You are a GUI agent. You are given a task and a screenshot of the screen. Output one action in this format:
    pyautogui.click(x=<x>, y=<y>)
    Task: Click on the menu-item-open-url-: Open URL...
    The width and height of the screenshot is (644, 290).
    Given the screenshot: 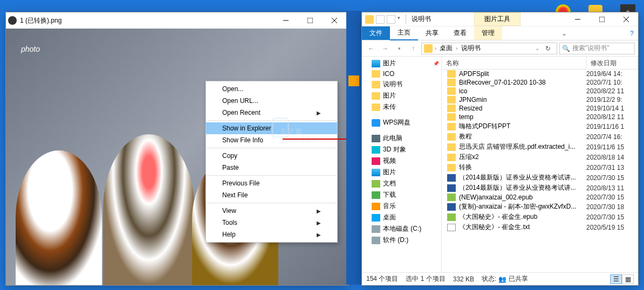 What is the action you would take?
    pyautogui.click(x=272, y=101)
    